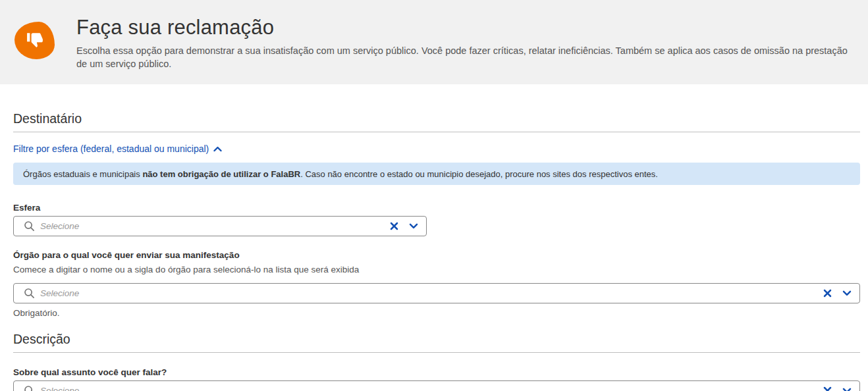 This screenshot has width=868, height=391. I want to click on esfera-select: Selecione, so click(220, 226).